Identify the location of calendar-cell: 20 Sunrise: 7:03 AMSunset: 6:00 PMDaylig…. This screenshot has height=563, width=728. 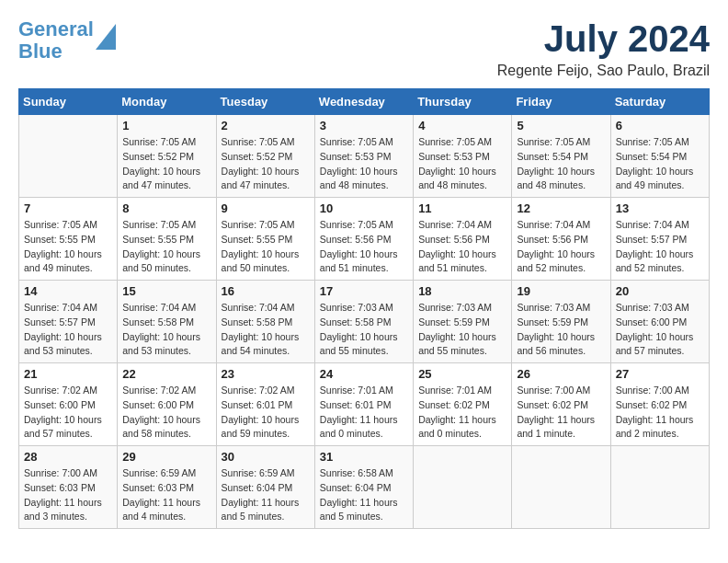
(660, 322).